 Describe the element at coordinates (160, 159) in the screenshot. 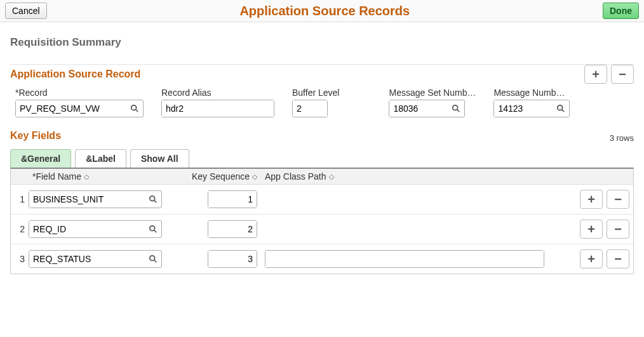

I see `tab-show-all: Show All` at that location.